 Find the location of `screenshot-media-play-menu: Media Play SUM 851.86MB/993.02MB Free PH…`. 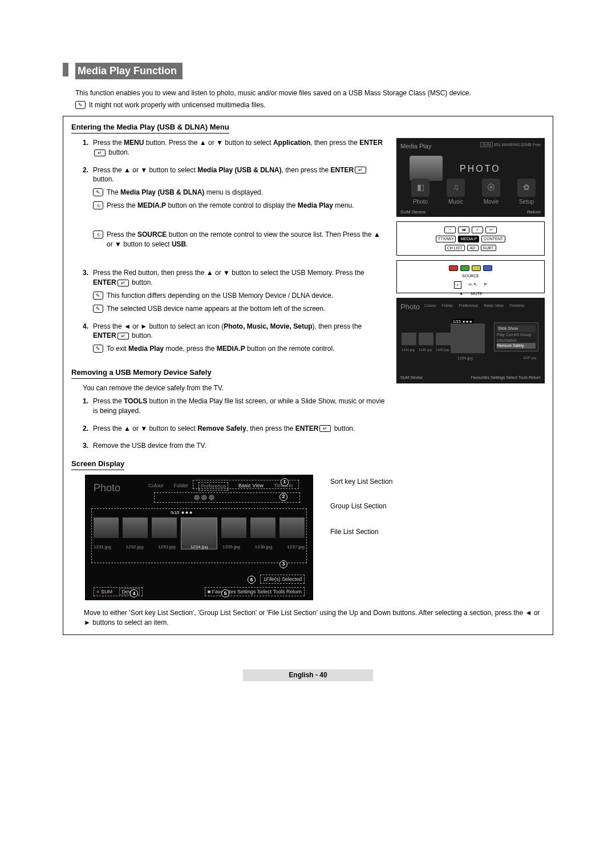

screenshot-media-play-menu: Media Play SUM 851.86MB/993.02MB Free PH… is located at coordinates (471, 177).